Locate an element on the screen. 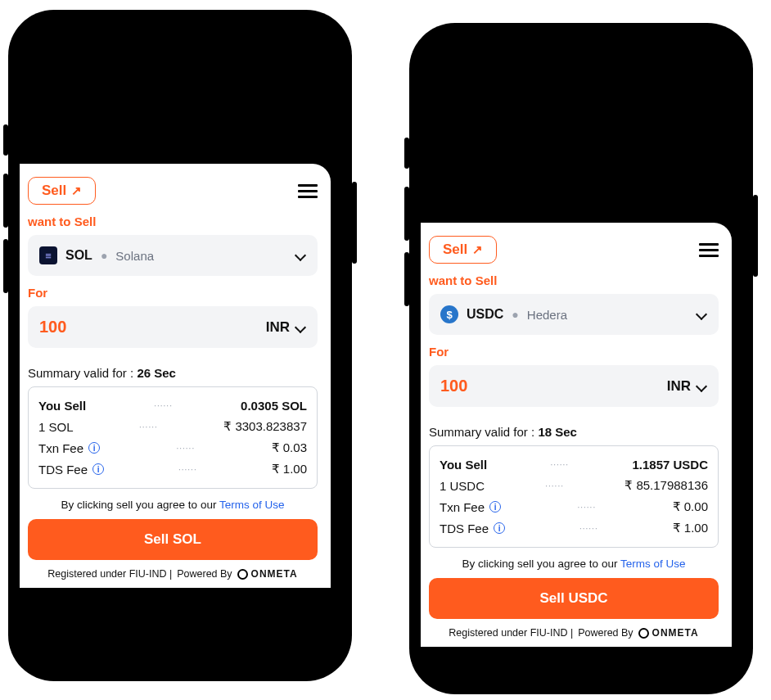  token-selector: SOL ● Solana is located at coordinates (173, 255).